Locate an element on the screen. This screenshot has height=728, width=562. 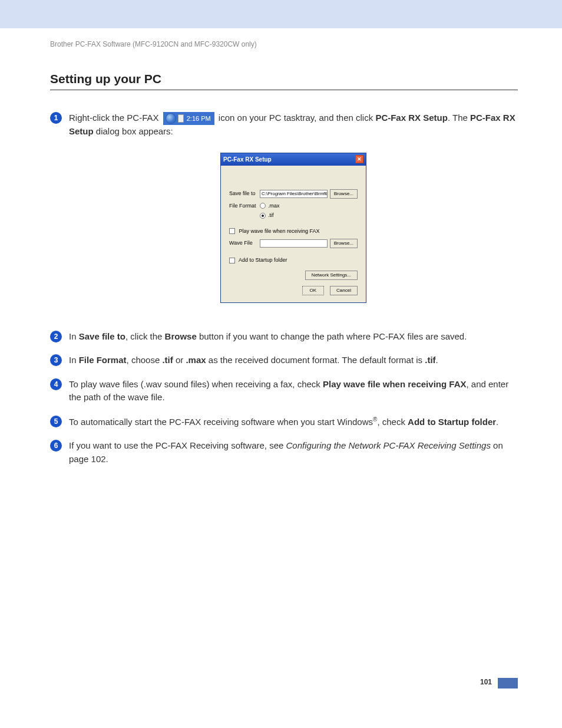
italic-text: Configuring the Network PC-FAX Receiving… is located at coordinates (389, 446).